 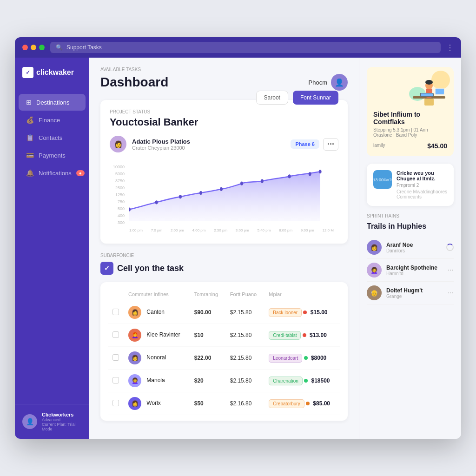 What do you see at coordinates (207, 381) in the screenshot?
I see `row-amount1: $20` at bounding box center [207, 381].